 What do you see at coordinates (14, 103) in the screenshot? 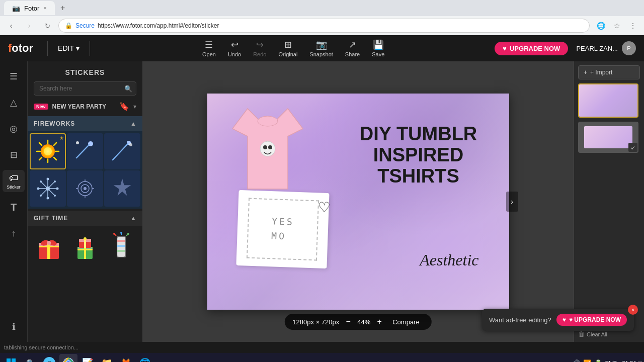
I see `sidebar-item-shape: △` at bounding box center [14, 103].